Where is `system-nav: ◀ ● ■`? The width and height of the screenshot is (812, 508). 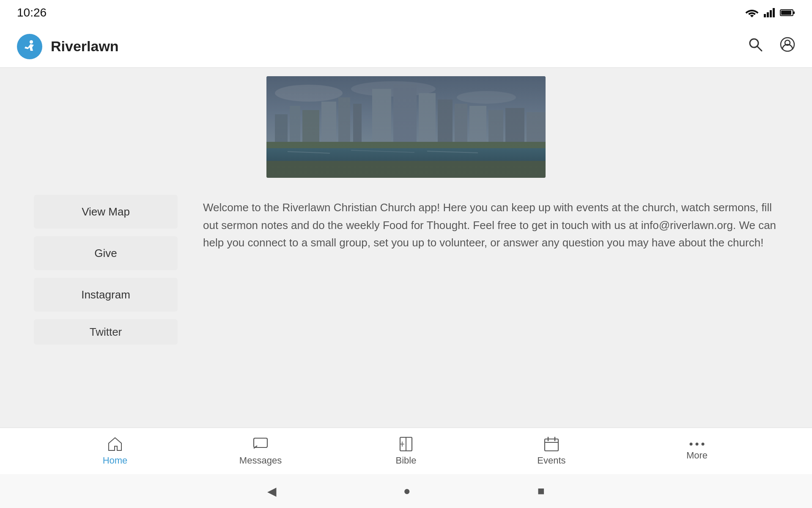 system-nav: ◀ ● ■ is located at coordinates (406, 491).